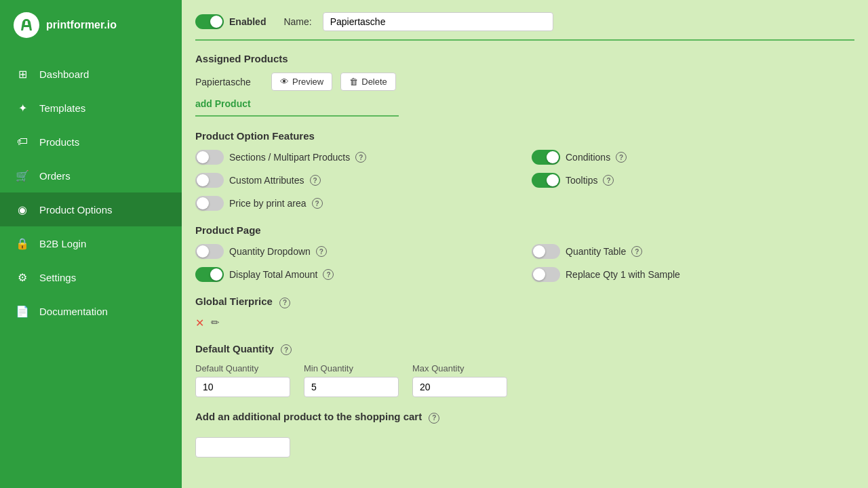  What do you see at coordinates (210, 157) in the screenshot?
I see `sections-toggle` at bounding box center [210, 157].